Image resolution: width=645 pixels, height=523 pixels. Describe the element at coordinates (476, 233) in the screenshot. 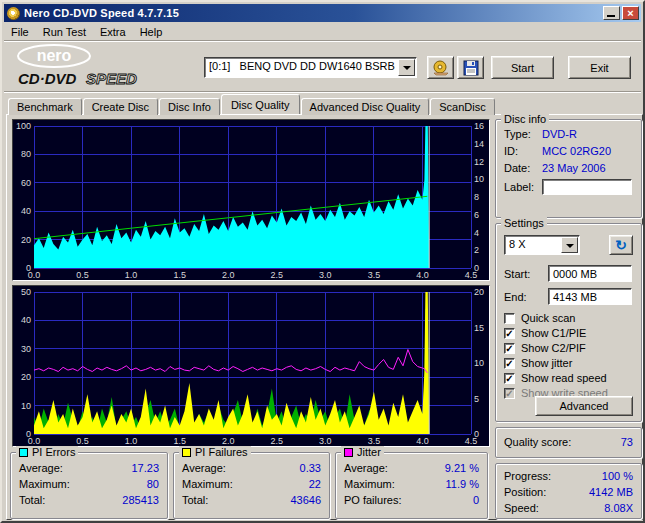

I see `svg-text: 4` at that location.